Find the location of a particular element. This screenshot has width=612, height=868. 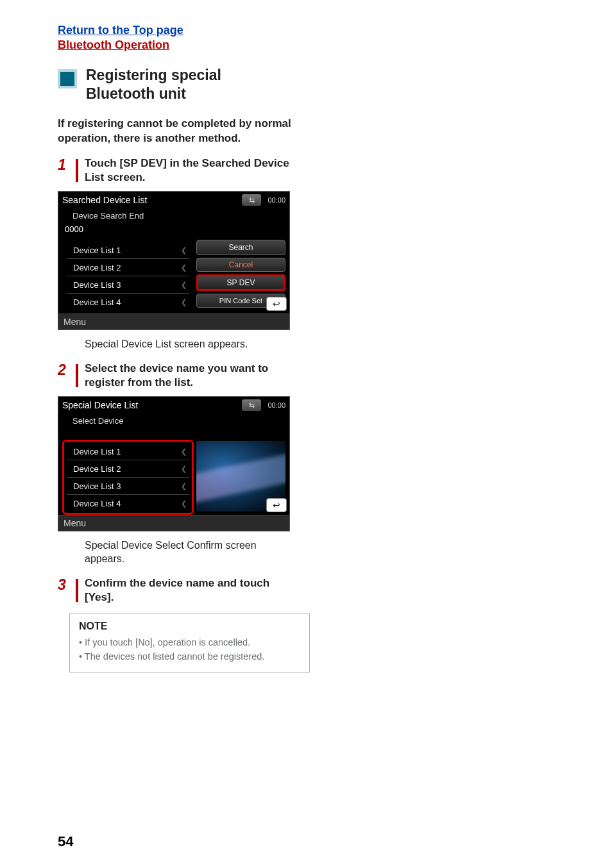

step-number: 1 is located at coordinates (66, 171).